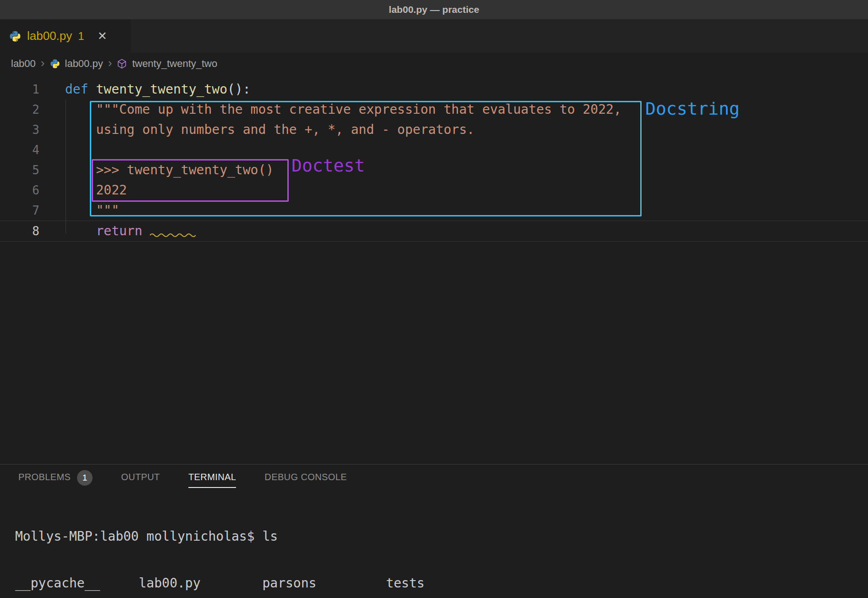 The width and height of the screenshot is (868, 598). What do you see at coordinates (306, 480) in the screenshot?
I see `panel-tab-debug-console: DEBUG CONSOLE` at bounding box center [306, 480].